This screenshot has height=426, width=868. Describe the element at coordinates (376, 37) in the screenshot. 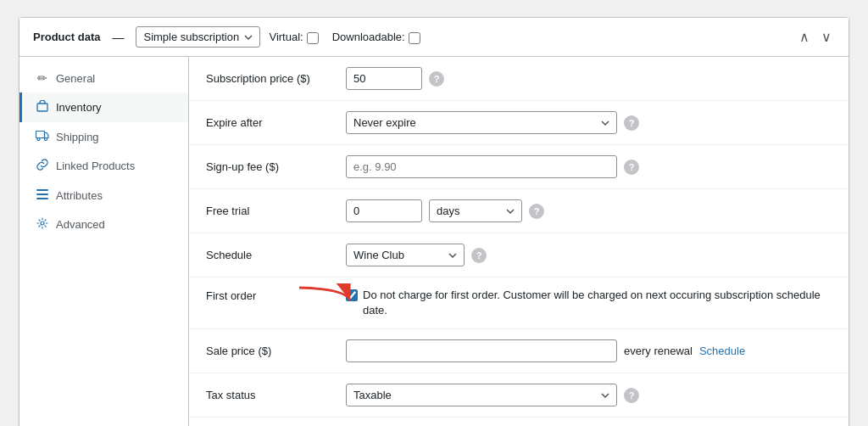

I see `downloadable-label: Downloadable:` at that location.